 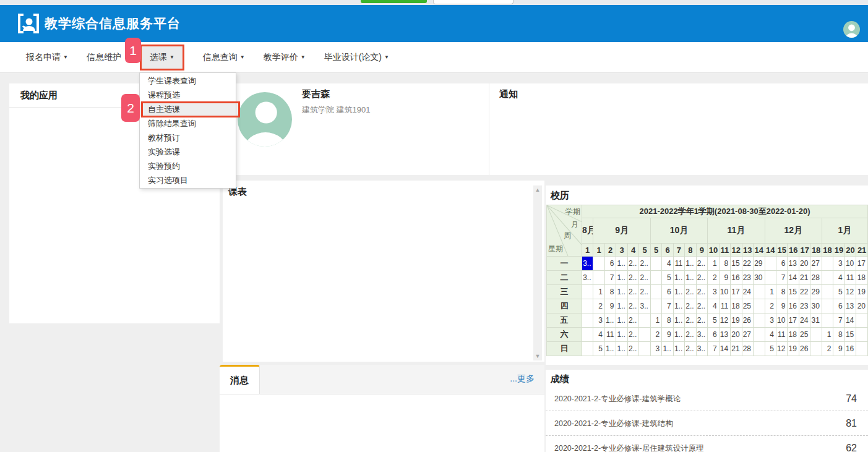 I want to click on nav-item-info-maintain: 信息维护, so click(x=104, y=58).